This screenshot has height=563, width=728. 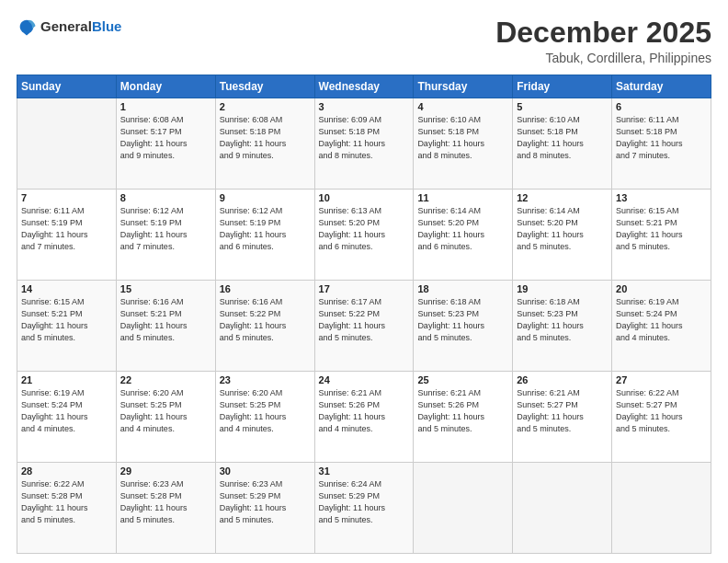 I want to click on day-info: Sunrise: 6:21 AM Sunset: 5:27 PM Dayligh…, so click(x=563, y=411).